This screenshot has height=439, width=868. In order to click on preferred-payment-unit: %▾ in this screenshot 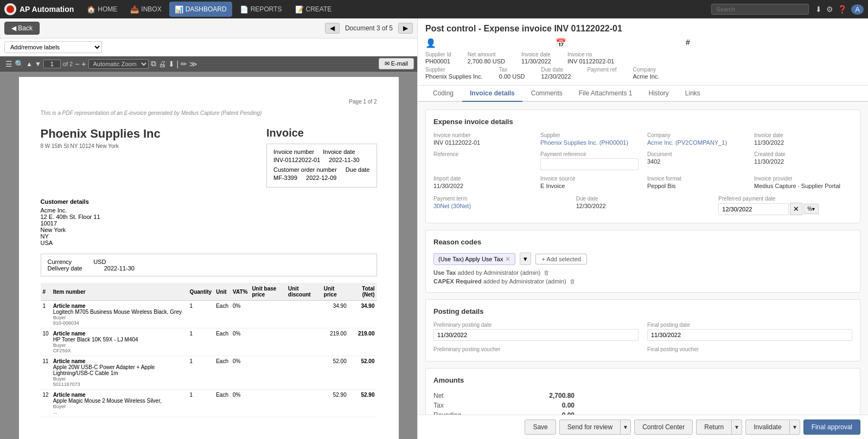, I will do `click(811, 209)`.